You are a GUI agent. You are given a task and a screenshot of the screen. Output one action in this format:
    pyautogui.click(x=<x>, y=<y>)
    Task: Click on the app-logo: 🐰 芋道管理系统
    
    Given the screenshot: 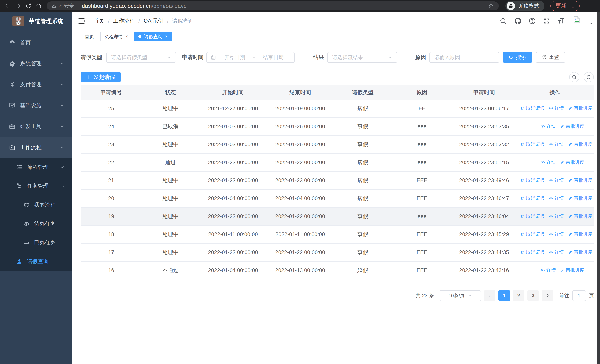 What is the action you would take?
    pyautogui.click(x=36, y=21)
    